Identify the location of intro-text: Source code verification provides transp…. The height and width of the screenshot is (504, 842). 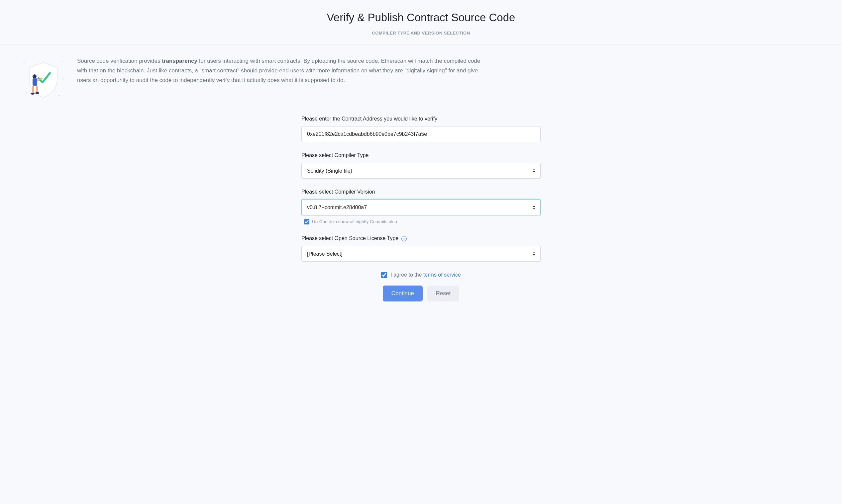
(281, 71).